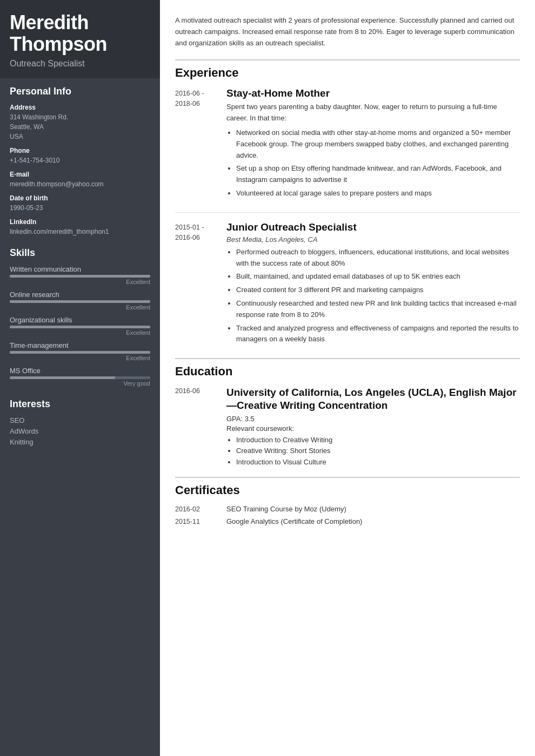 Image resolution: width=535 pixels, height=756 pixels. Describe the element at coordinates (80, 320) in the screenshot. I see `skill-name: Organizational skills` at that location.